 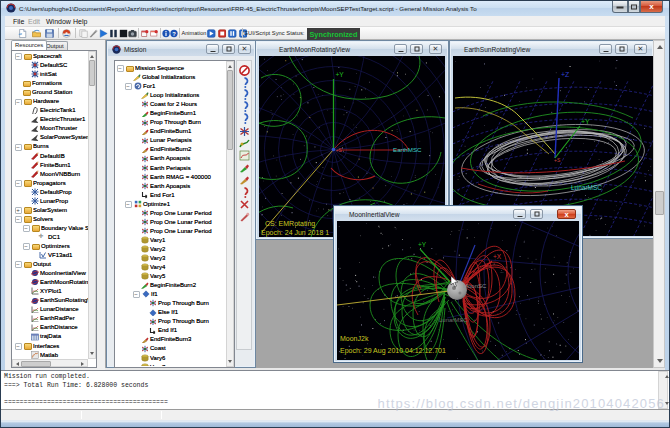 What do you see at coordinates (566, 74) in the screenshot?
I see `svg-text: +Z` at bounding box center [566, 74].